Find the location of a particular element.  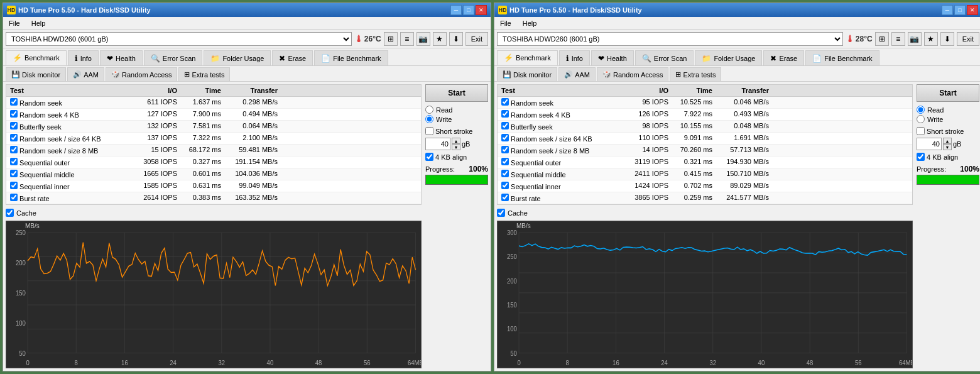

tab-benchmark-2: ⚡ Benchmark is located at coordinates (528, 58).